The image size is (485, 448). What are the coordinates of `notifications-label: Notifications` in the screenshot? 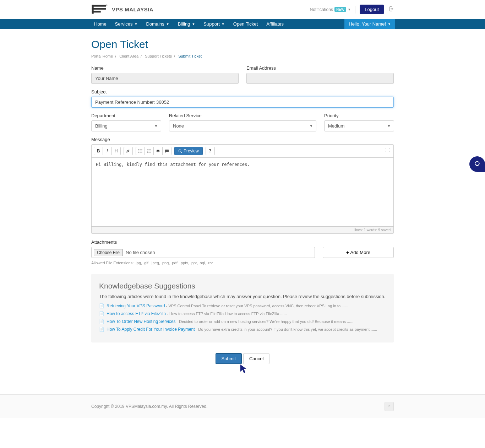 It's located at (322, 10).